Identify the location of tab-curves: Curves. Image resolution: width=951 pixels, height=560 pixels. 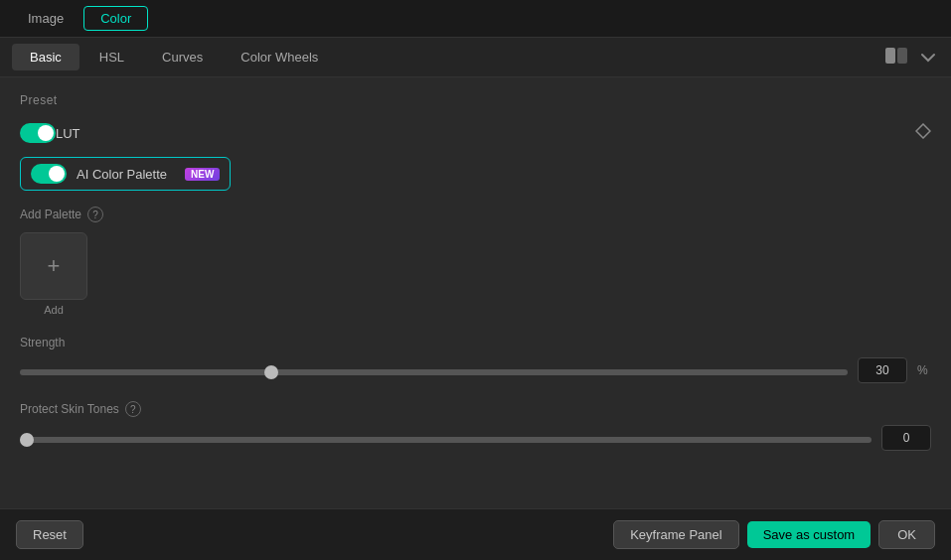
(183, 58).